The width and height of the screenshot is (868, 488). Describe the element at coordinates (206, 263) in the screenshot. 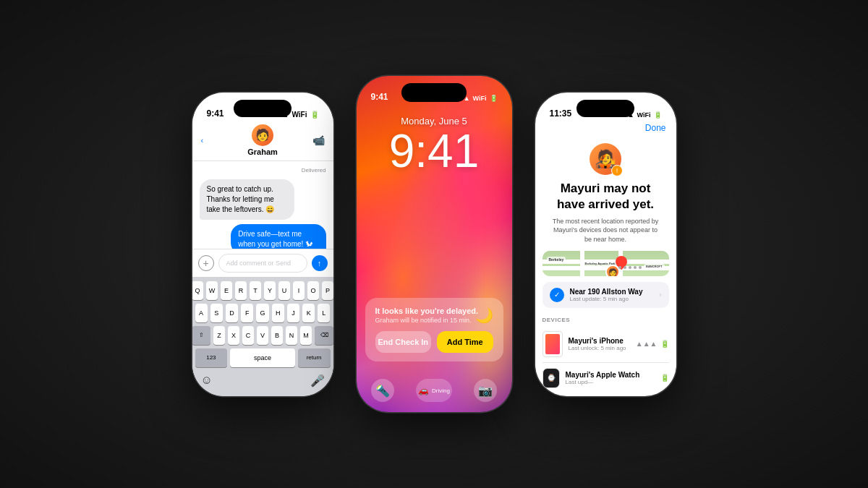

I see `add-attachment-button: +` at that location.